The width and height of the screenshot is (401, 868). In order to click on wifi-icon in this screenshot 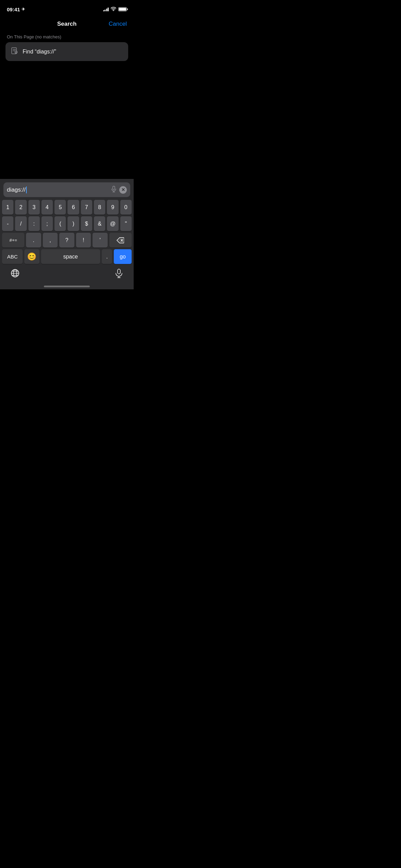, I will do `click(113, 10)`.